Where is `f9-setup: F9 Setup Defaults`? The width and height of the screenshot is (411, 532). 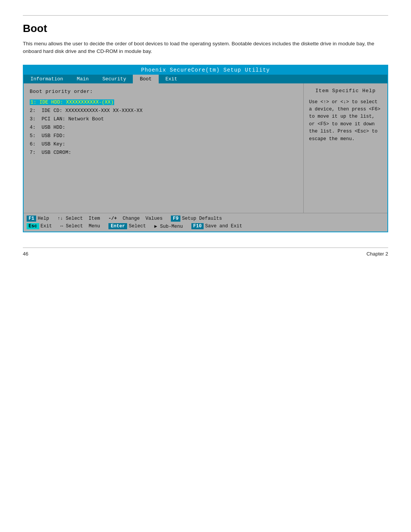
f9-setup: F9 Setup Defaults is located at coordinates (196, 219).